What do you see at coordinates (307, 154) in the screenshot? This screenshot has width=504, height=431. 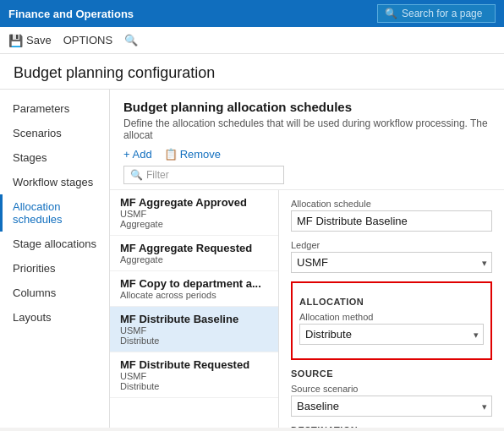 I see `toolbar-actions: + Add 📋 Remove` at bounding box center [307, 154].